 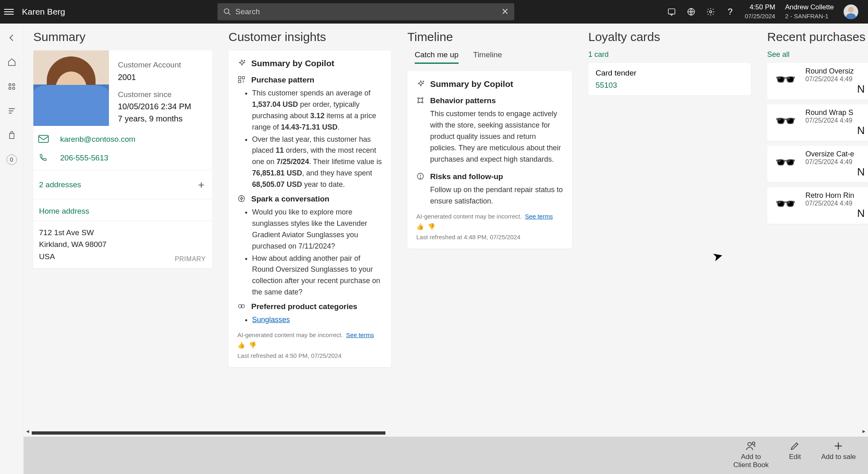 What do you see at coordinates (154, 77) in the screenshot?
I see `account-value: 2001` at bounding box center [154, 77].